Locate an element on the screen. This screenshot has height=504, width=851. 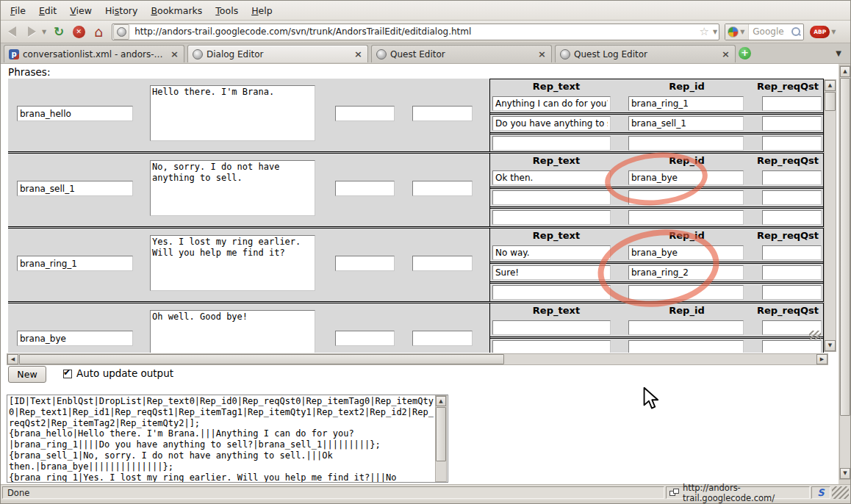
adblock-dropdown-arrow: ▼ is located at coordinates (833, 32).